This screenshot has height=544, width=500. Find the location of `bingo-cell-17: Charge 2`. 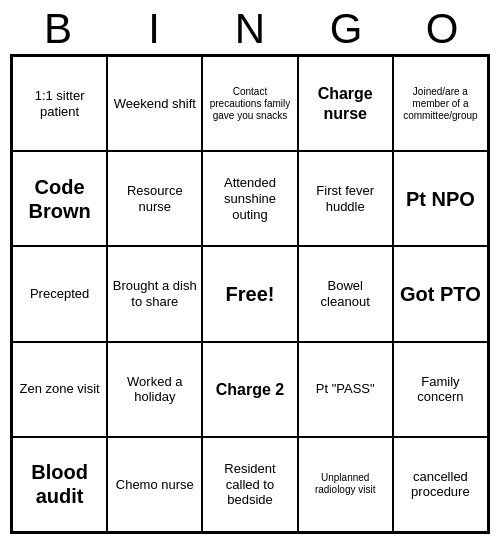

bingo-cell-17: Charge 2 is located at coordinates (250, 390).